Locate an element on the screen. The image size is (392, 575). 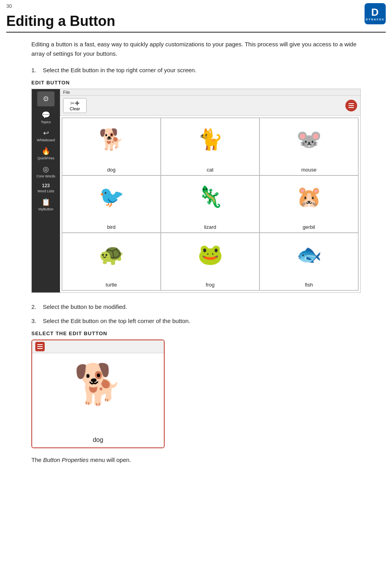
sidebar-label-corewords: Core Words is located at coordinates (46, 176).